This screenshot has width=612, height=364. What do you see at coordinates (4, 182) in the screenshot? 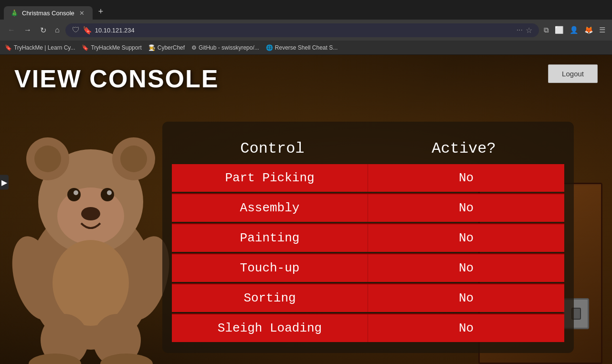
I see `sidebar-collapse-handle: ▶` at bounding box center [4, 182].